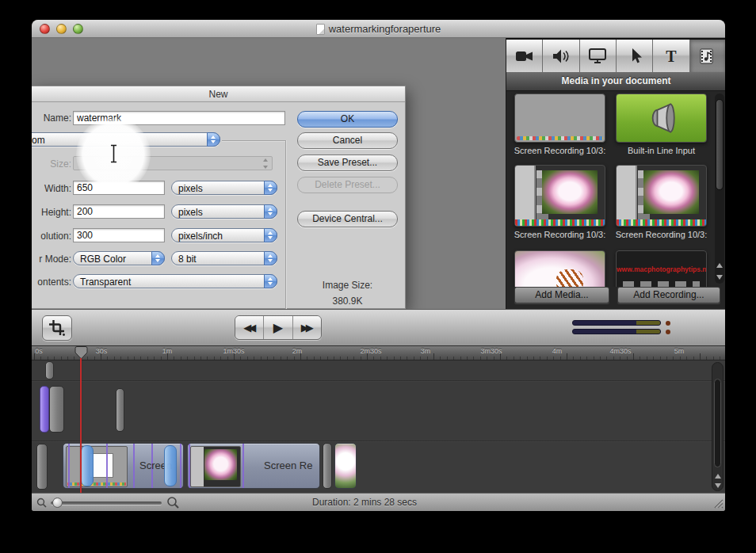  Describe the element at coordinates (671, 55) in the screenshot. I see `tab-text: T` at that location.